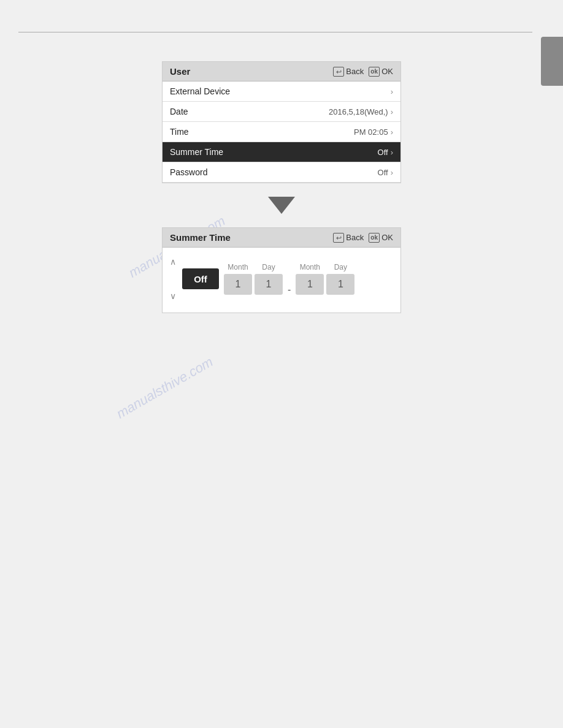 The image size is (563, 728). Describe the element at coordinates (354, 71) in the screenshot. I see `user-back-label: Back` at that location.